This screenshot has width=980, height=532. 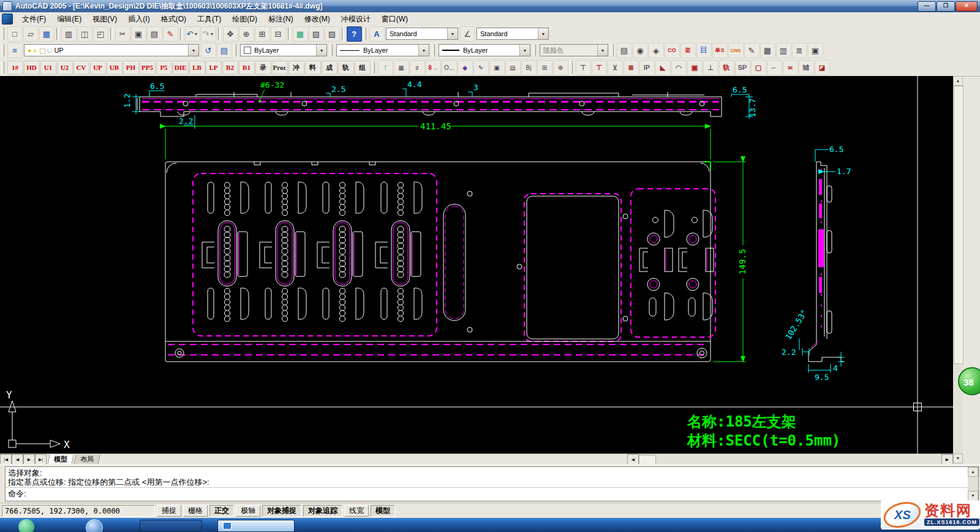 I want to click on die-tool-icon: ⊞, so click(x=545, y=67).